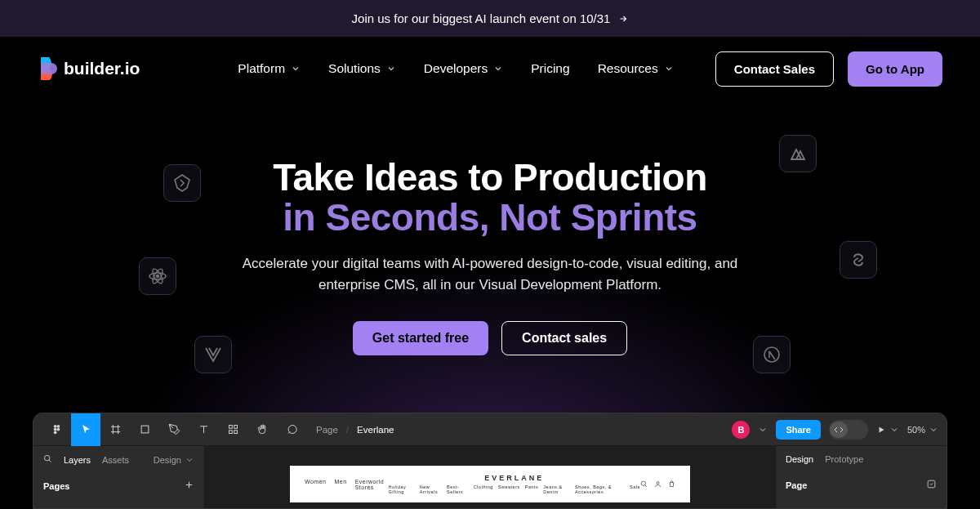 This screenshot has height=509, width=980. I want to click on vue-icon, so click(213, 355).